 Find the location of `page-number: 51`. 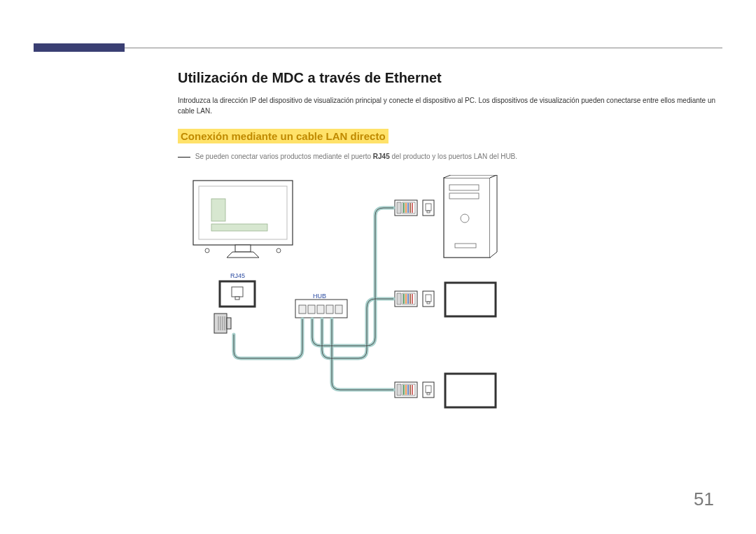

page-number: 51 is located at coordinates (704, 500).